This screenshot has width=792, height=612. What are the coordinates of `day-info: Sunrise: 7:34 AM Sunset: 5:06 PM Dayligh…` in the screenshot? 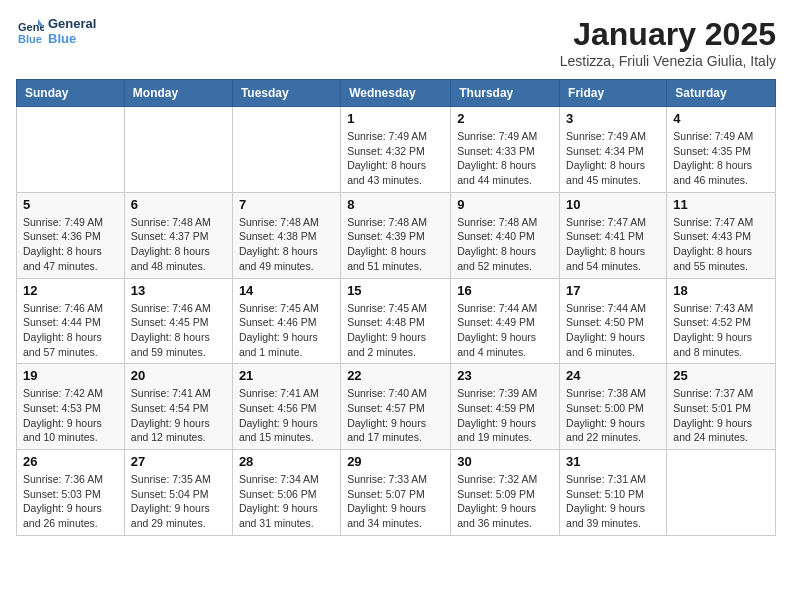 It's located at (286, 502).